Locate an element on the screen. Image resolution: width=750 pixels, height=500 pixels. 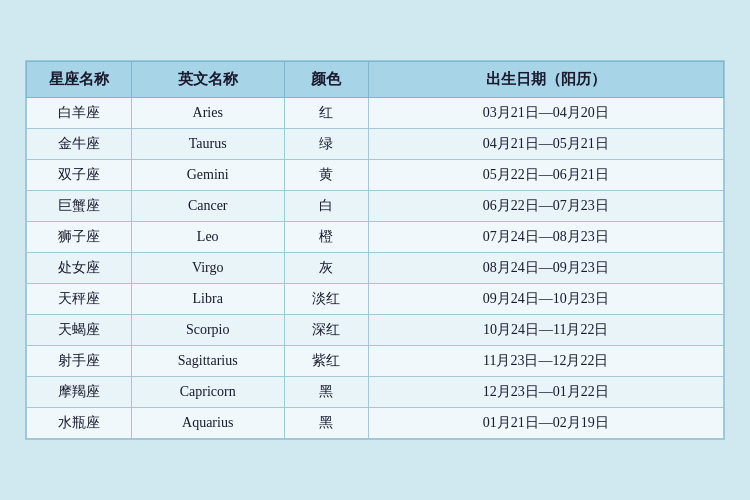
table-header-row: 星座名称 英文名称 颜色 出生日期（阳历） is located at coordinates (376, 80).